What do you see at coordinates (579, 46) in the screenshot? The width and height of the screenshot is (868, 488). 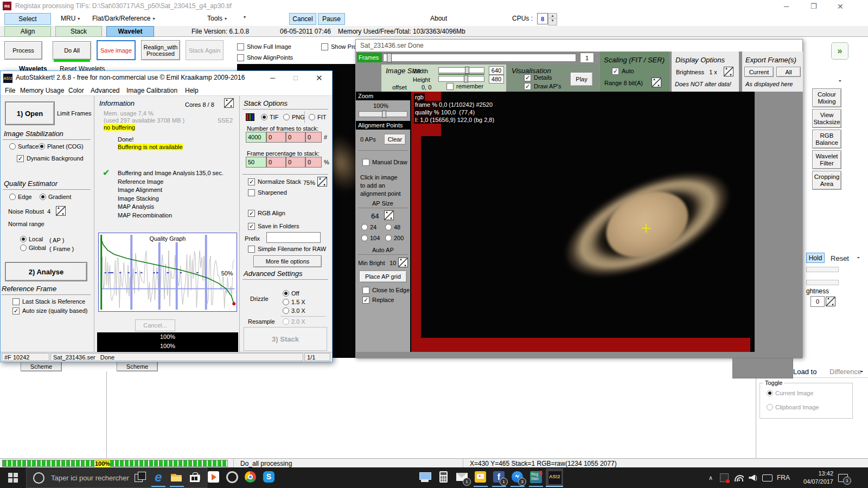 I see `viewer-titlebar: Sat_231436.ser Done` at bounding box center [579, 46].